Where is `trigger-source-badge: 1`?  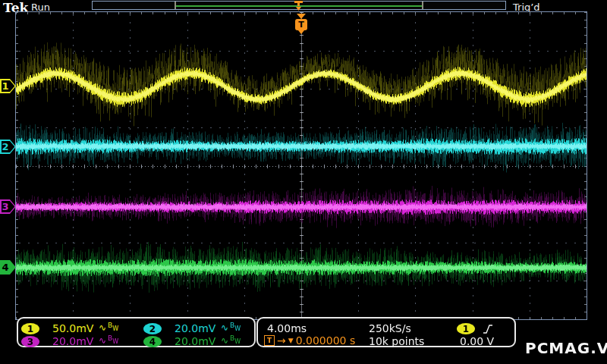
trigger-source-badge: 1 is located at coordinates (466, 329).